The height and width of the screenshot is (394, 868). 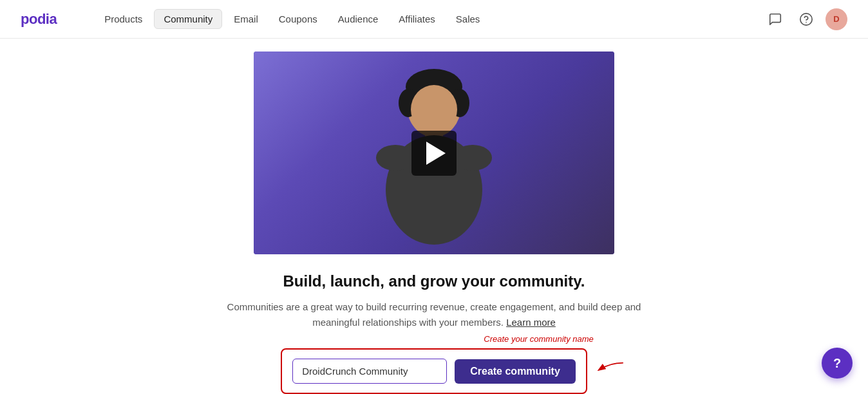 I want to click on play-triangle-icon, so click(x=436, y=153).